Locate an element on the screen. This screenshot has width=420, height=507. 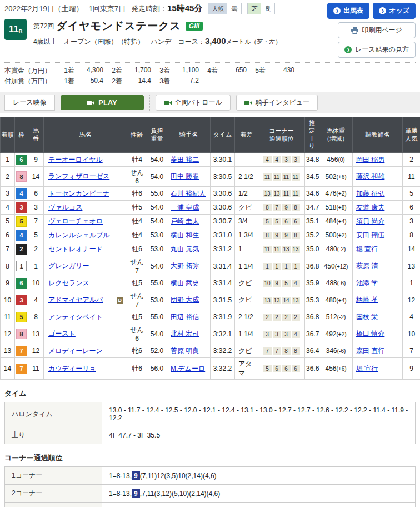
trainer-cell: 友道 康夫 is located at coordinates (378, 208).